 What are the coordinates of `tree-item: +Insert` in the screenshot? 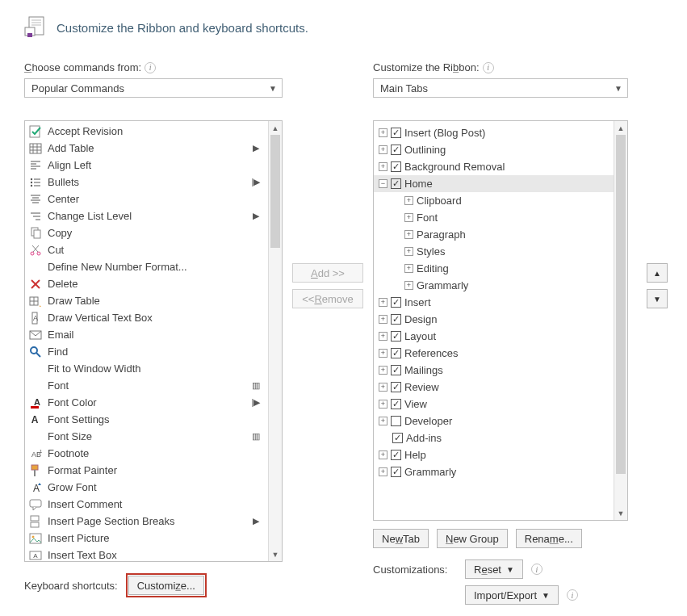 It's located at (494, 302).